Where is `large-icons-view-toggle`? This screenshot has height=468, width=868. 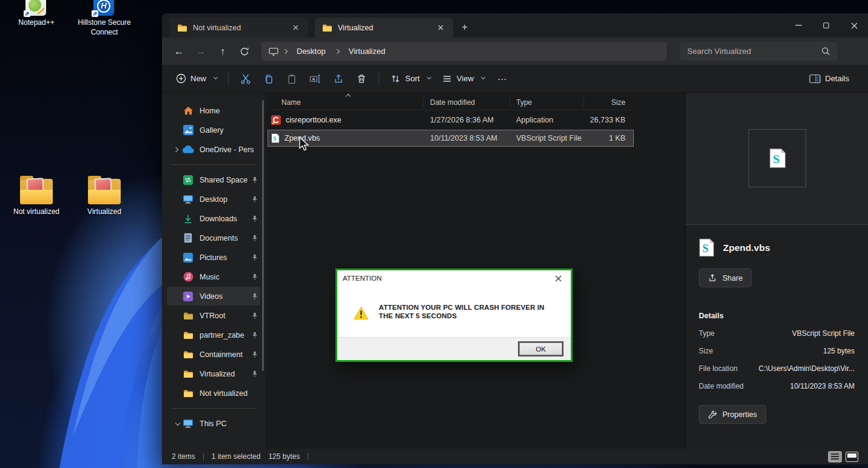 large-icons-view-toggle is located at coordinates (852, 457).